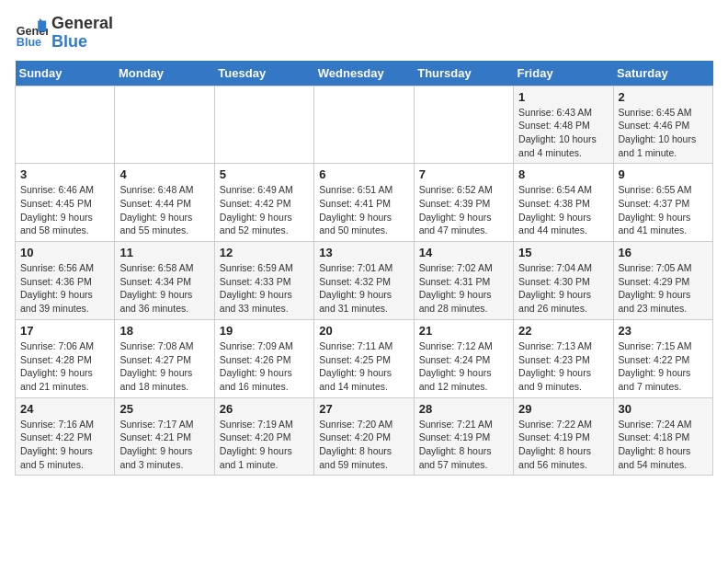 The image size is (728, 563). I want to click on calendar-cell: 9Sunrise: 6:55 AM Sunset: 4:37 PM Daylig…, so click(663, 202).